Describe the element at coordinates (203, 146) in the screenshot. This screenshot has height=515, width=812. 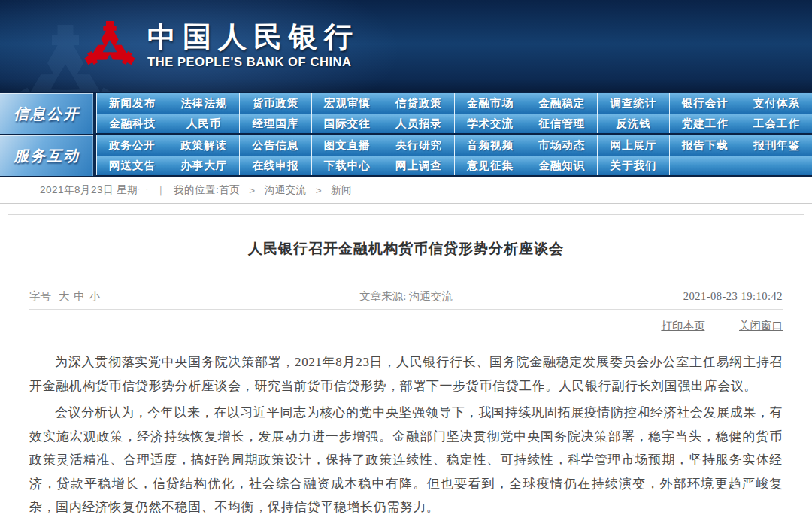
I see `nav-item: 政策解读` at that location.